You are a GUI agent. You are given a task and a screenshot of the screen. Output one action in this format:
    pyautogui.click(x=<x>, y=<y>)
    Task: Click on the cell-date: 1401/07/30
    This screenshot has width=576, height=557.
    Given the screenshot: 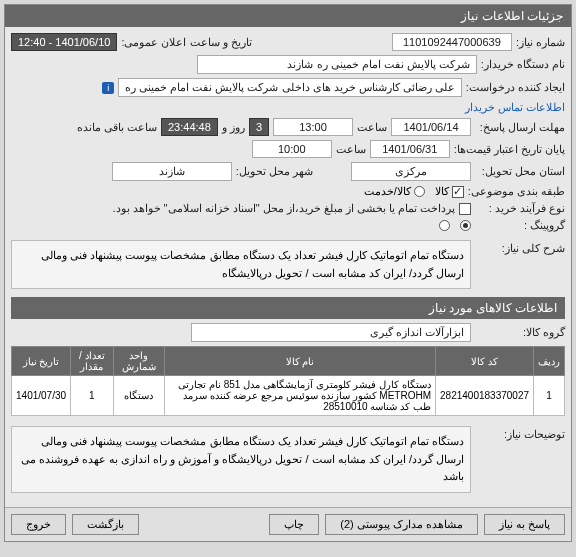 What is the action you would take?
    pyautogui.click(x=42, y=396)
    